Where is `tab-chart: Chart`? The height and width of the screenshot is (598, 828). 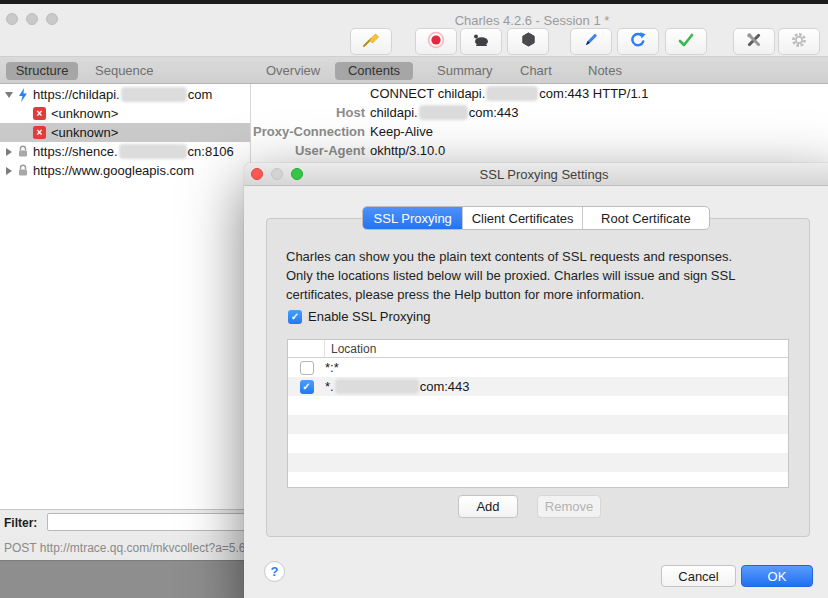
tab-chart: Chart is located at coordinates (536, 71).